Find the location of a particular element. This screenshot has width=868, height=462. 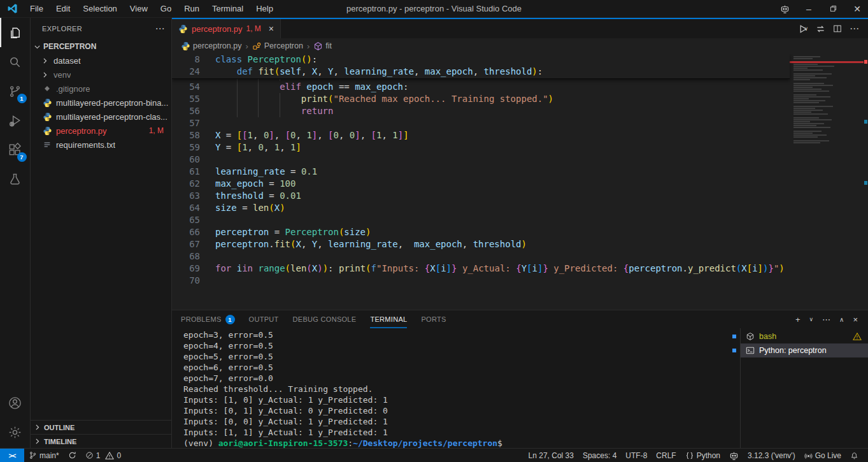

restore-button is located at coordinates (833, 9).